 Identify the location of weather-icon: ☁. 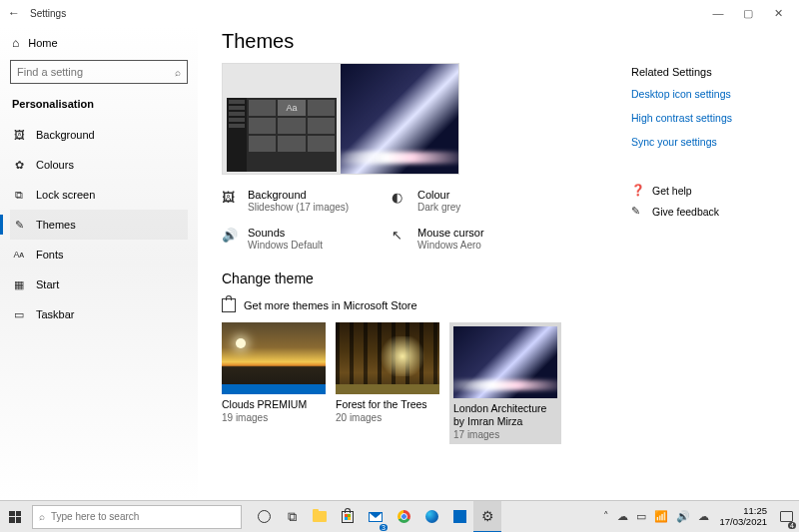
(703, 517).